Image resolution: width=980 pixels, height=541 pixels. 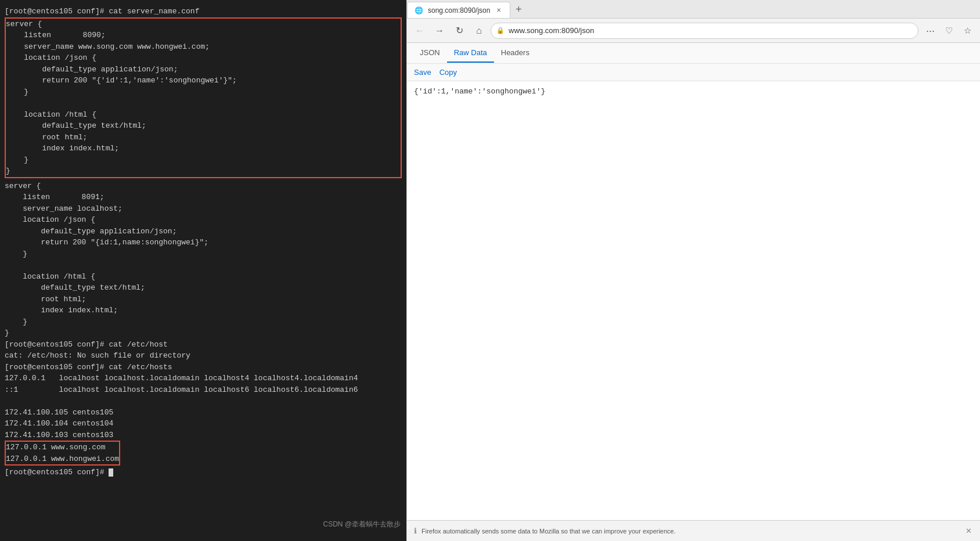 What do you see at coordinates (516, 53) in the screenshot?
I see `tab-headers: Headers` at bounding box center [516, 53].